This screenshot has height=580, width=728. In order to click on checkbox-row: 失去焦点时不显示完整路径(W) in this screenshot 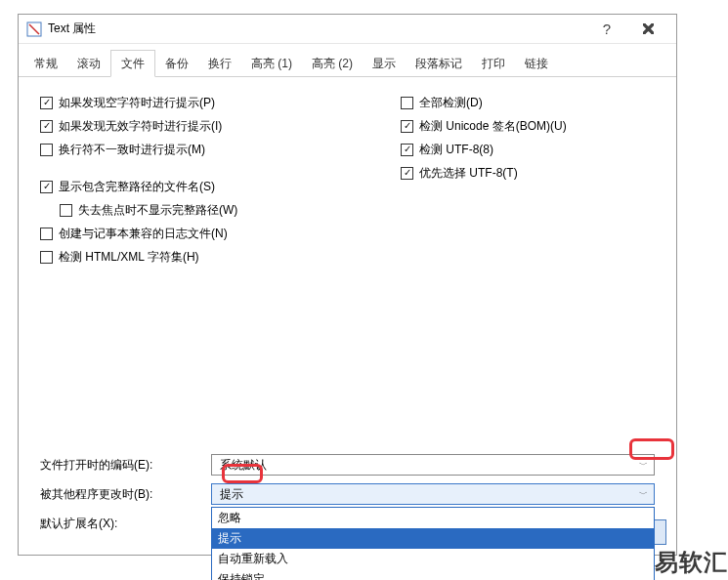, I will do `click(211, 210)`.